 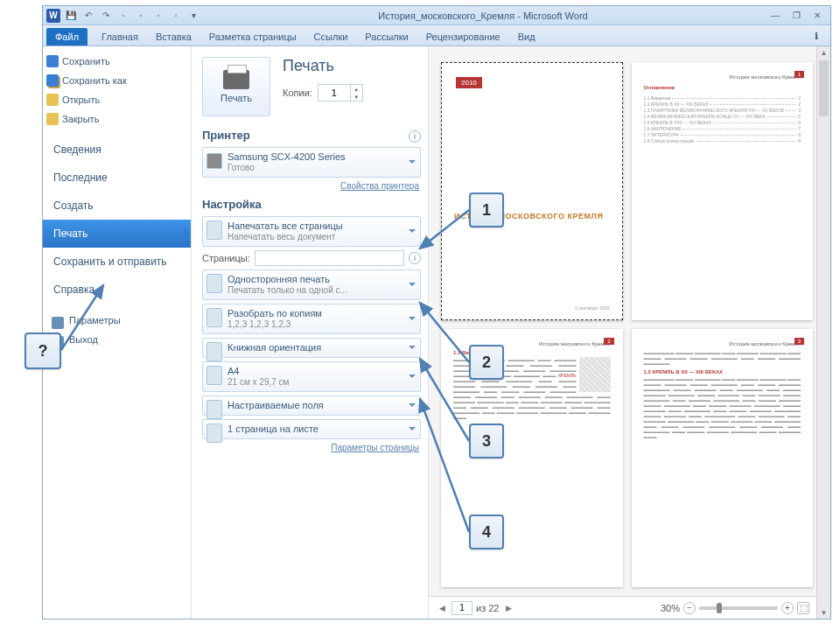 I want to click on fit-page-button: ⬚, so click(x=803, y=608).